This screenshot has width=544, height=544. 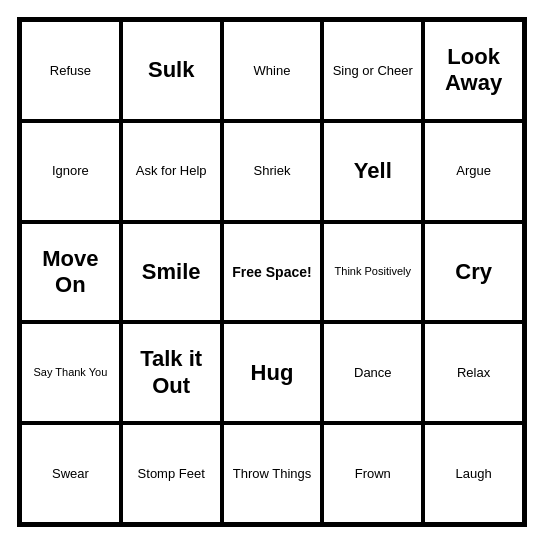 I want to click on bingo-cell-4: Look Away, so click(x=474, y=70).